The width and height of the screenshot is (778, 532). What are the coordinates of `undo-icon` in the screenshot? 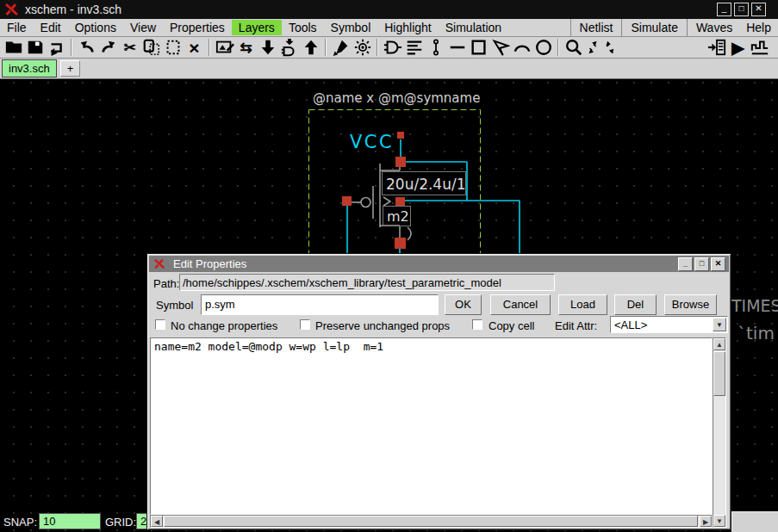 It's located at (86, 47).